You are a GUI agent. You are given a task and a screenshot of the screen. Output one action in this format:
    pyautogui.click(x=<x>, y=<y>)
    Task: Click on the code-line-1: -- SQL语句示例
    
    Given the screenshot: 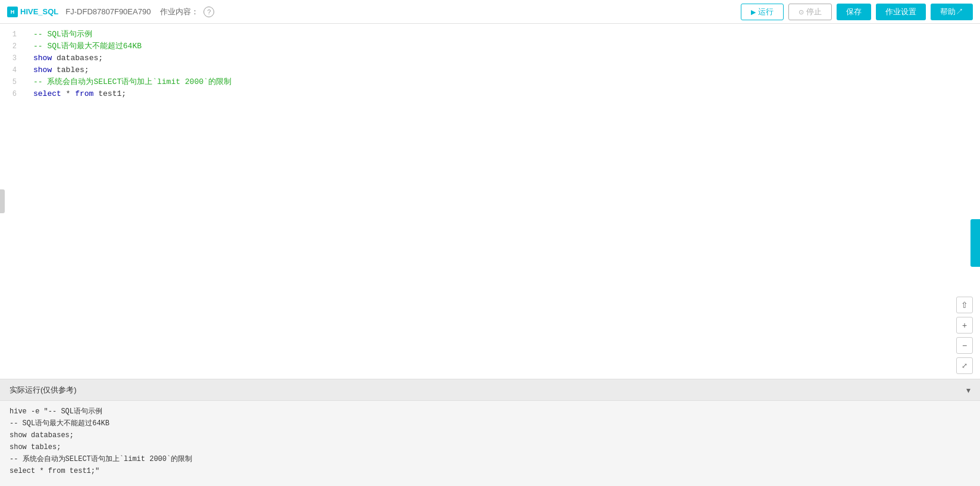 What is the action you would take?
    pyautogui.click(x=507, y=35)
    